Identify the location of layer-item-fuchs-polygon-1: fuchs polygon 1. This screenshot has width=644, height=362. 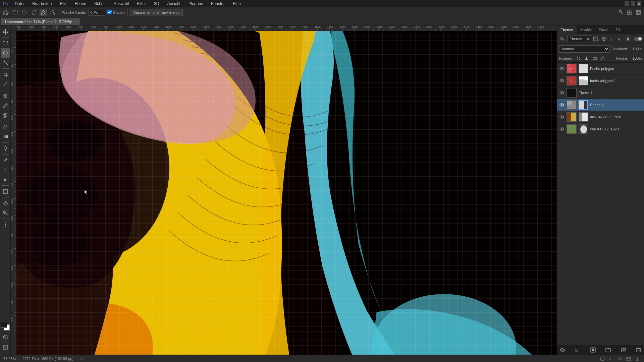
(600, 81).